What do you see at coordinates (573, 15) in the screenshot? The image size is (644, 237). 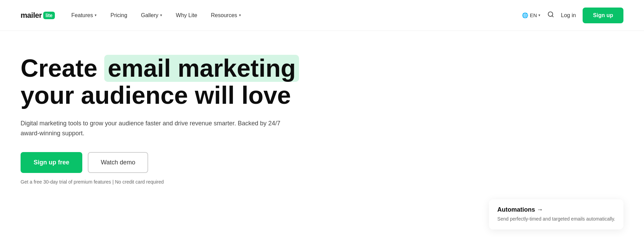 I see `nav-right: 🌐 EN ▾ Log in Sign up` at bounding box center [573, 15].